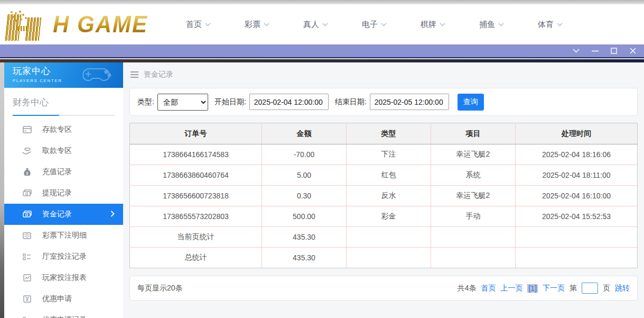 This screenshot has height=318, width=644. What do you see at coordinates (134, 75) in the screenshot?
I see `menu-icon` at bounding box center [134, 75].